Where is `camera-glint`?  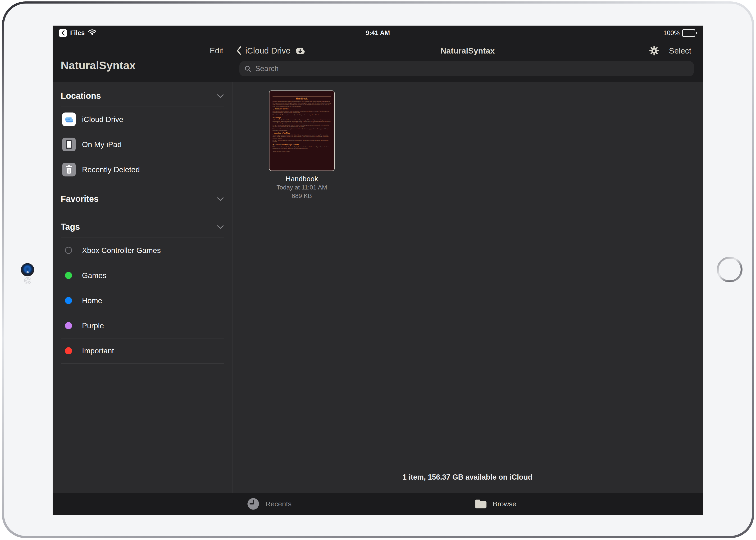 camera-glint is located at coordinates (28, 272).